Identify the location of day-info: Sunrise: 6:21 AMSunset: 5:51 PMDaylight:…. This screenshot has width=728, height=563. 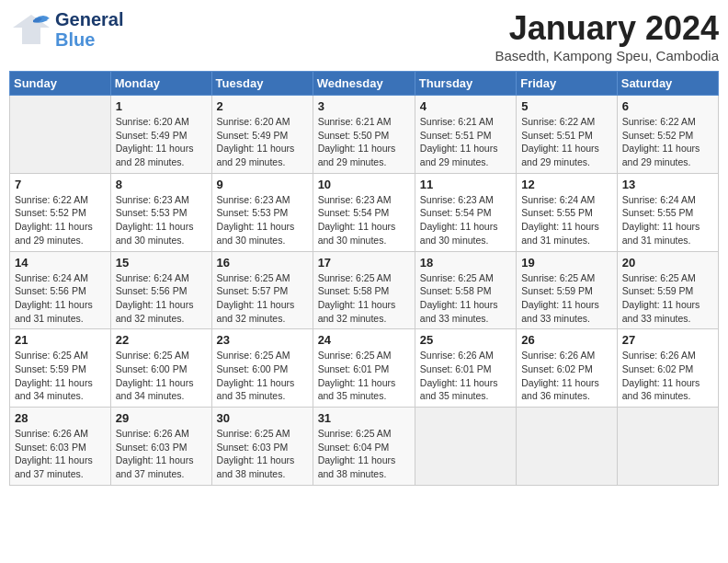
(465, 142).